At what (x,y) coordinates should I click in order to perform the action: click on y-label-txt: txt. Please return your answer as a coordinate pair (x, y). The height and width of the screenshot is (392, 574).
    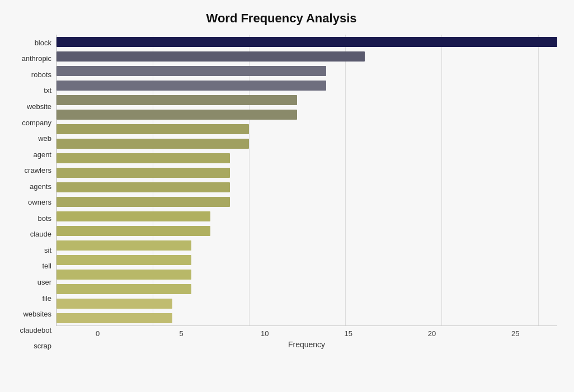
    Looking at the image, I should click on (31, 91).